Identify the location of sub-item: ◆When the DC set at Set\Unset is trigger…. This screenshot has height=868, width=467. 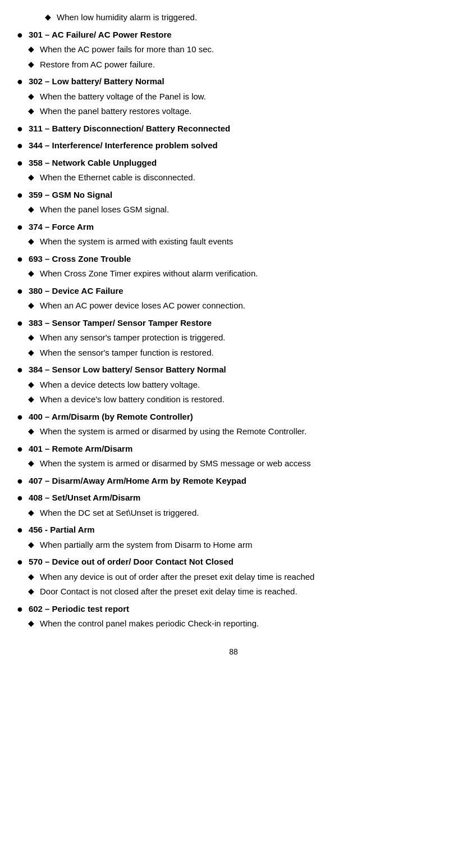
(233, 513).